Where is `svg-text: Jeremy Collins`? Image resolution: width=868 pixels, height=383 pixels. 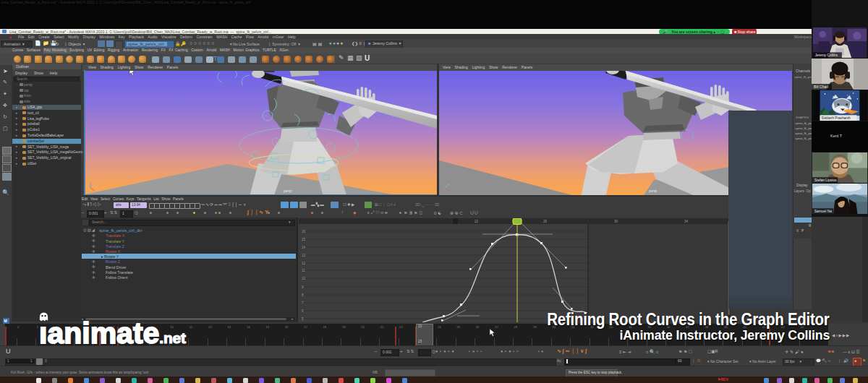 svg-text: Jeremy Collins is located at coordinates (827, 55).